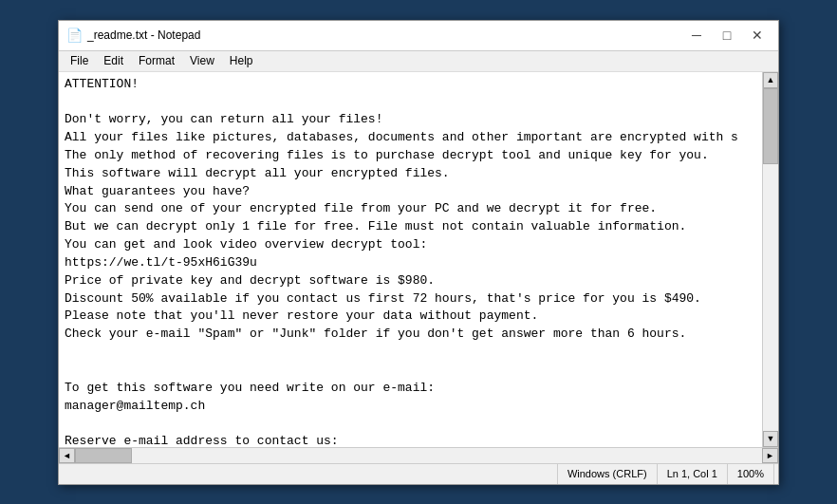 Image resolution: width=837 pixels, height=504 pixels. Describe the element at coordinates (727, 35) in the screenshot. I see `maximize-button: □` at that location.